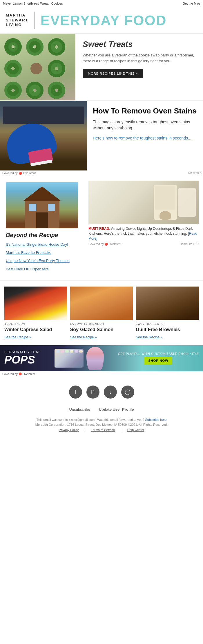  What do you see at coordinates (35, 20) in the screenshot?
I see `header-divider` at bounding box center [35, 20].